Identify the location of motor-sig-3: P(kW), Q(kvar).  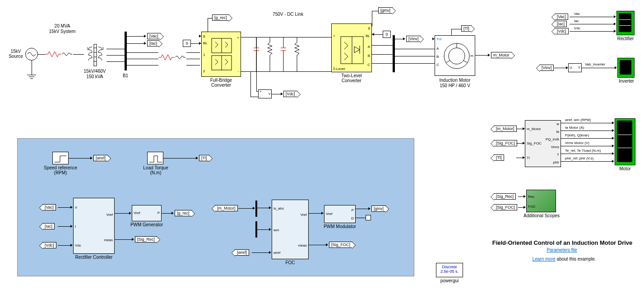
(577, 135).